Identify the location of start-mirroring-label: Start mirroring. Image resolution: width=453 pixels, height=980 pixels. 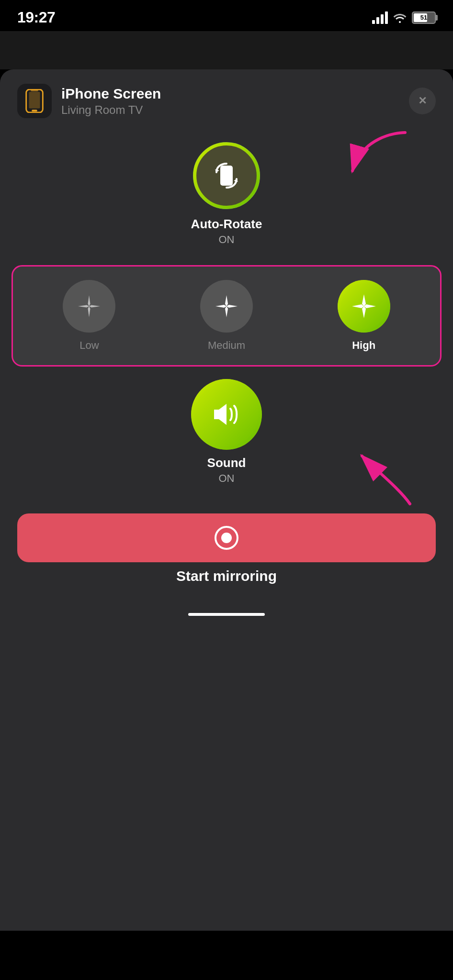
(226, 576).